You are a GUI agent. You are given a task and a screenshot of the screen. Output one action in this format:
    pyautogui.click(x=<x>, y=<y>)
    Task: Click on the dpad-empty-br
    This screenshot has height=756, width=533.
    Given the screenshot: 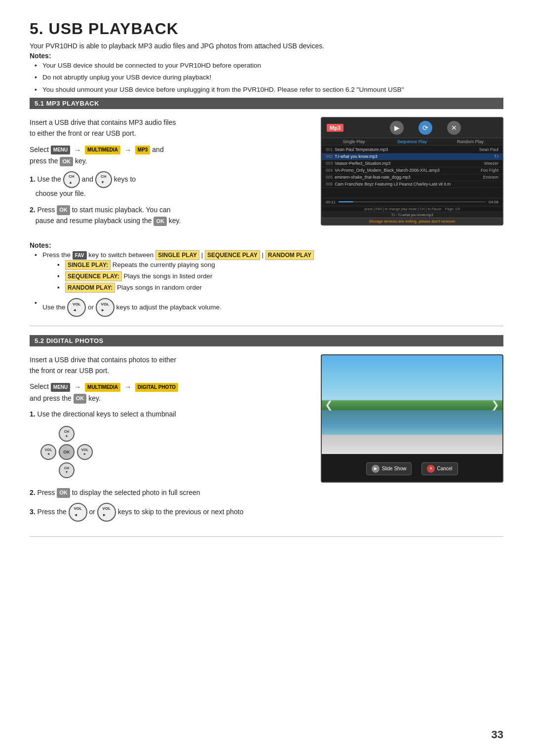 What is the action you would take?
    pyautogui.click(x=85, y=470)
    